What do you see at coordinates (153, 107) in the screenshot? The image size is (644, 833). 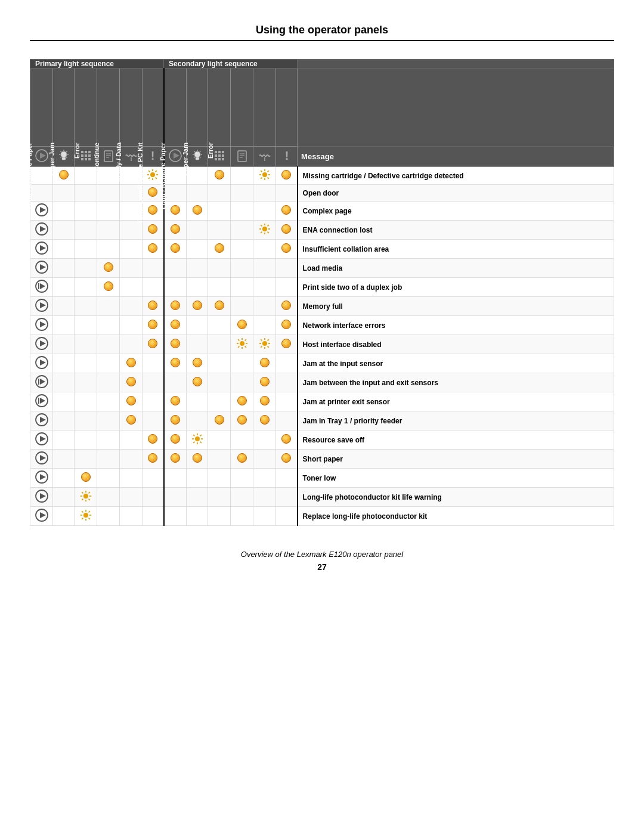 I see `col-pri-error: Error` at bounding box center [153, 107].